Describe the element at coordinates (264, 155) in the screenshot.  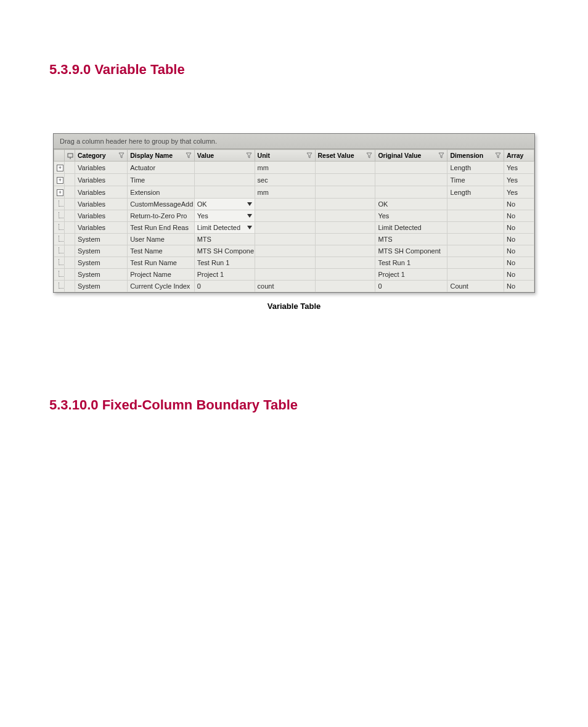
I see `col-header-label: Unit` at that location.